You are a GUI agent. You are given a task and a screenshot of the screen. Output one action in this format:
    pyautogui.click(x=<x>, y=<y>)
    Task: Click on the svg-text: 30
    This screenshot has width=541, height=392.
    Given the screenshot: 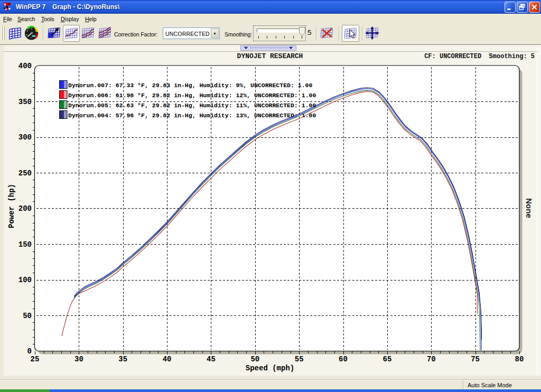 What is the action you would take?
    pyautogui.click(x=79, y=359)
    